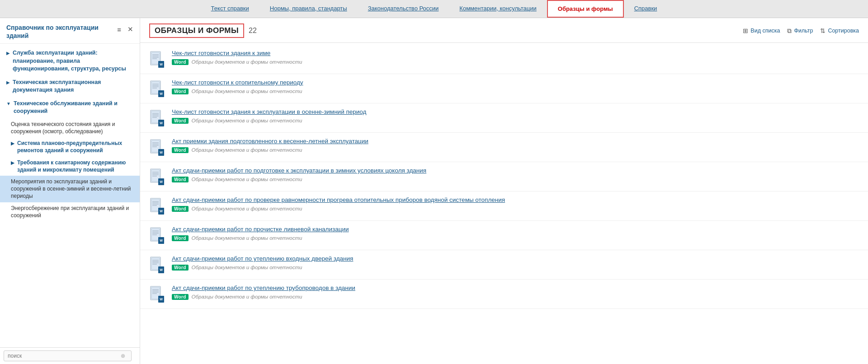 The height and width of the screenshot is (364, 868). Describe the element at coordinates (800, 31) in the screenshot. I see `filter-button: ⧉ Фильтр` at that location.